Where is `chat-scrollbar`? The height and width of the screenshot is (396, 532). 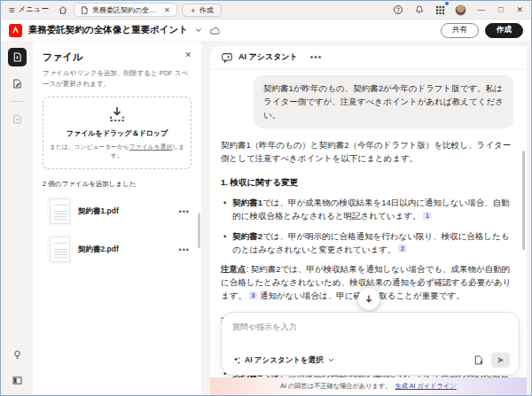
chat-scrollbar is located at coordinates (523, 200).